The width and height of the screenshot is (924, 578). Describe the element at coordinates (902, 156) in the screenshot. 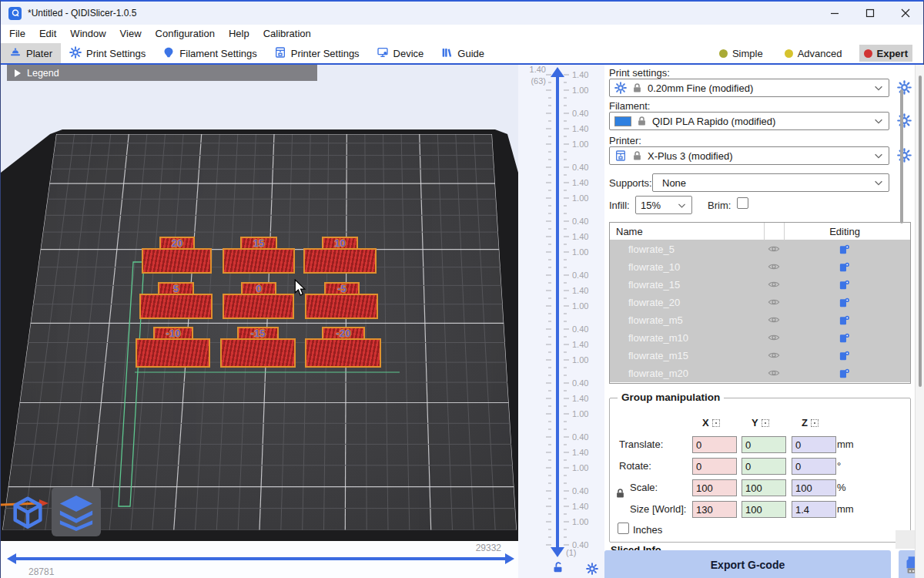

I see `object-list-scrollbar` at that location.